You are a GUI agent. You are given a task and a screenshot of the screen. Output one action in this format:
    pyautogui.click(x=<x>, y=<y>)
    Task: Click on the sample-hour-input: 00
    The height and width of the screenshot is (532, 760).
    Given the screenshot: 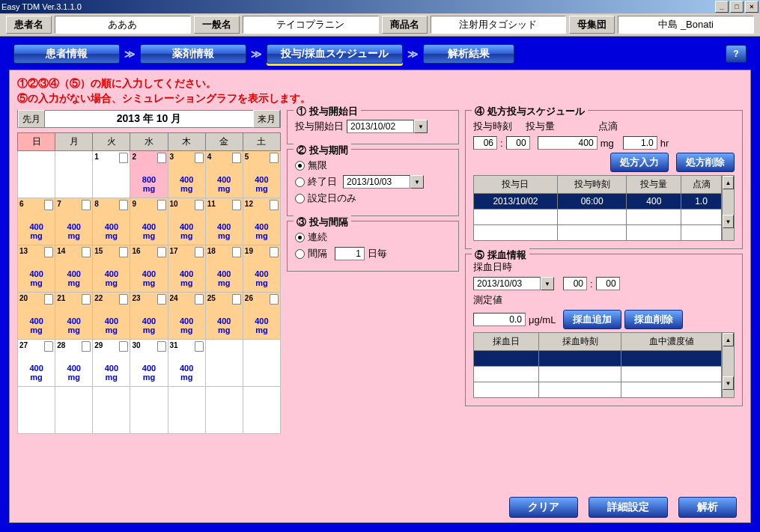 What is the action you would take?
    pyautogui.click(x=575, y=284)
    